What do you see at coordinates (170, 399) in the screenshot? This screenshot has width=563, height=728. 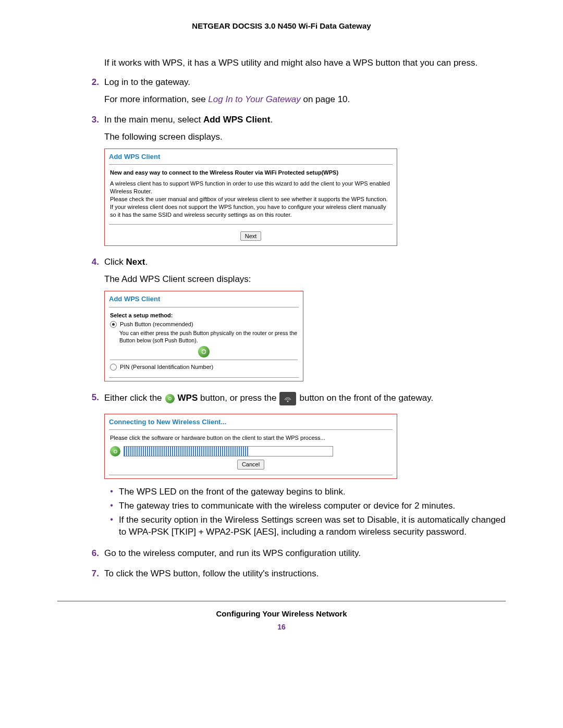 I see `wps-inline-icon` at bounding box center [170, 399].